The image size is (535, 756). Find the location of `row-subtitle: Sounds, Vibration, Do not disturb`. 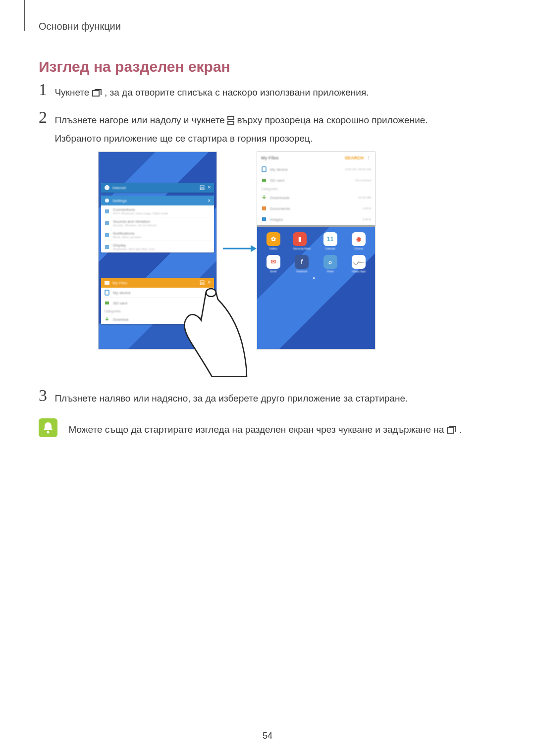

row-subtitle: Sounds, Vibration, Do not disturb is located at coordinates (135, 225).